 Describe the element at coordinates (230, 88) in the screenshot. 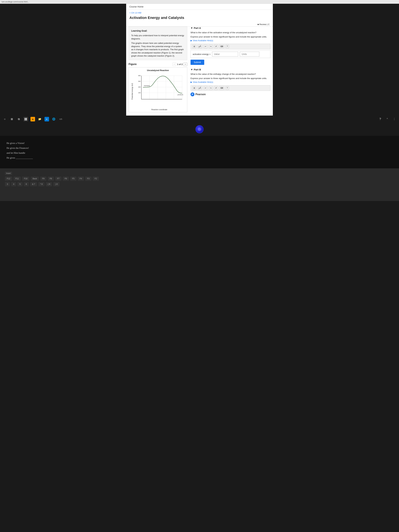

I see `part-b-toolbar: ⊞ μÅ ↩ ↪ ↺ ⌨ ?` at that location.